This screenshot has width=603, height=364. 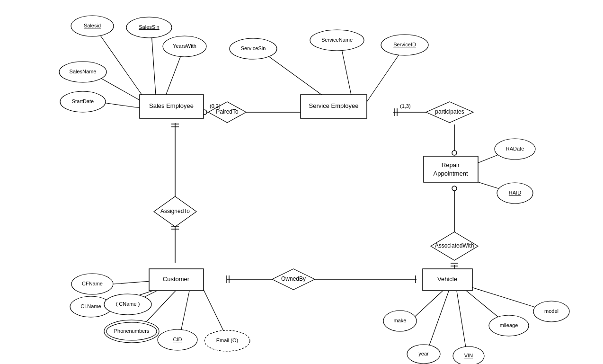 I want to click on participates-label: participates, so click(x=450, y=112).